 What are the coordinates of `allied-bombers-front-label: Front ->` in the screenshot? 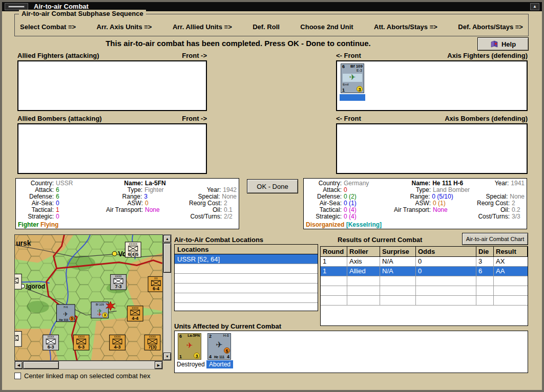 It's located at (195, 119).